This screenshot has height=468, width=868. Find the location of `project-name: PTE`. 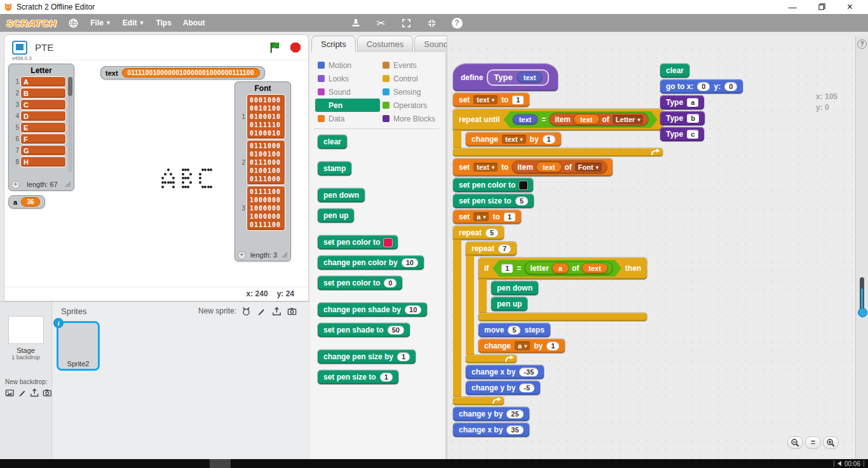

project-name: PTE is located at coordinates (44, 47).